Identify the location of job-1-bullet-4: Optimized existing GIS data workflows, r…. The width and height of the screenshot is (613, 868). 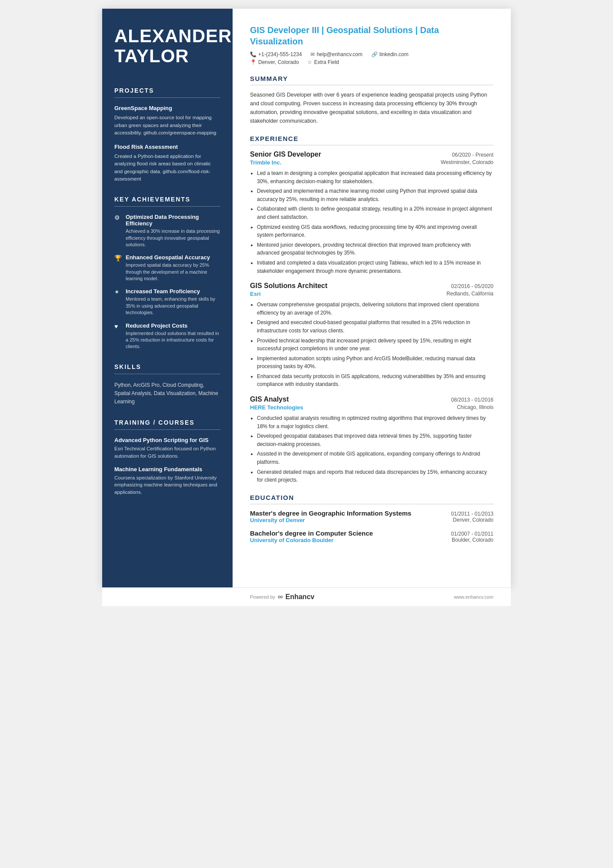
(375, 231).